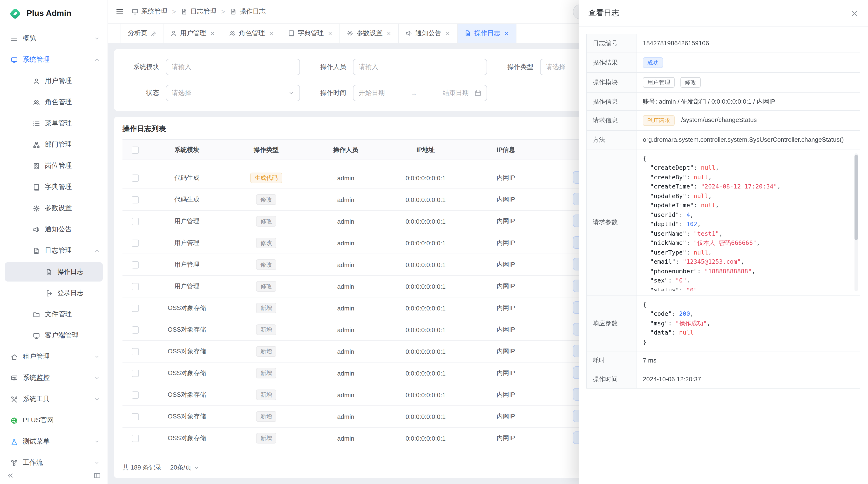  What do you see at coordinates (135, 11) in the screenshot?
I see `monitor-icon` at bounding box center [135, 11].